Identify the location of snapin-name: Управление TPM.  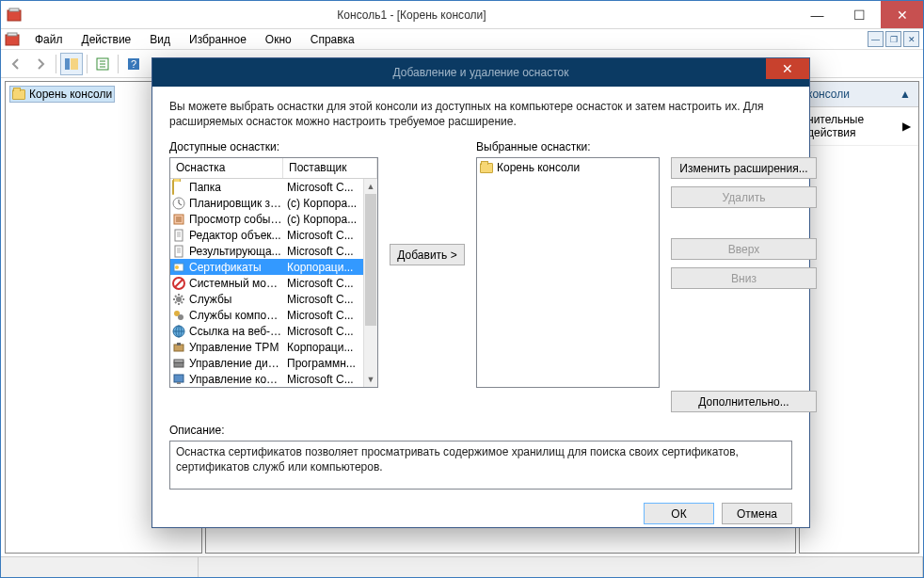
(236, 347).